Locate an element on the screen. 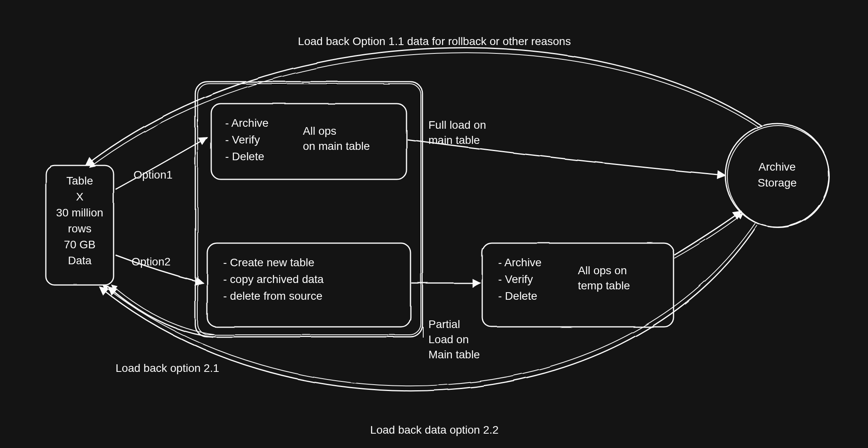 Image resolution: width=868 pixels, height=448 pixels. archive-storage-line-1: Archive is located at coordinates (777, 167).